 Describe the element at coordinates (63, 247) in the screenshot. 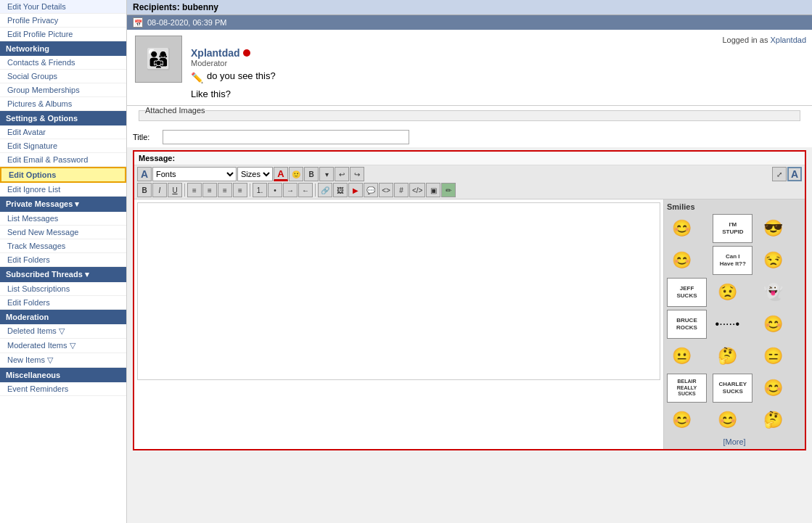

I see `sidebar-item-track-messages: Track Messages` at that location.